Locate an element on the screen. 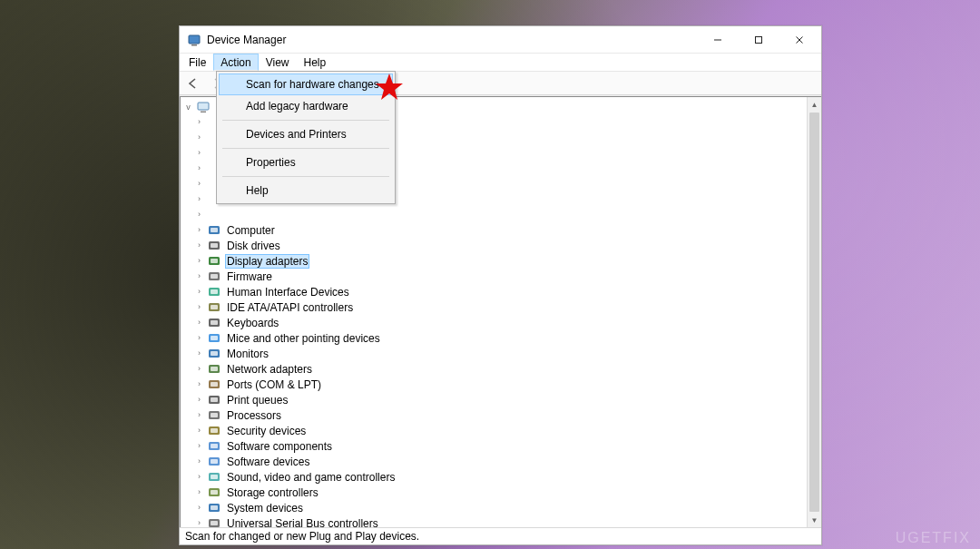 This screenshot has width=980, height=549. tree-item: ›Disk drives is located at coordinates (494, 245).